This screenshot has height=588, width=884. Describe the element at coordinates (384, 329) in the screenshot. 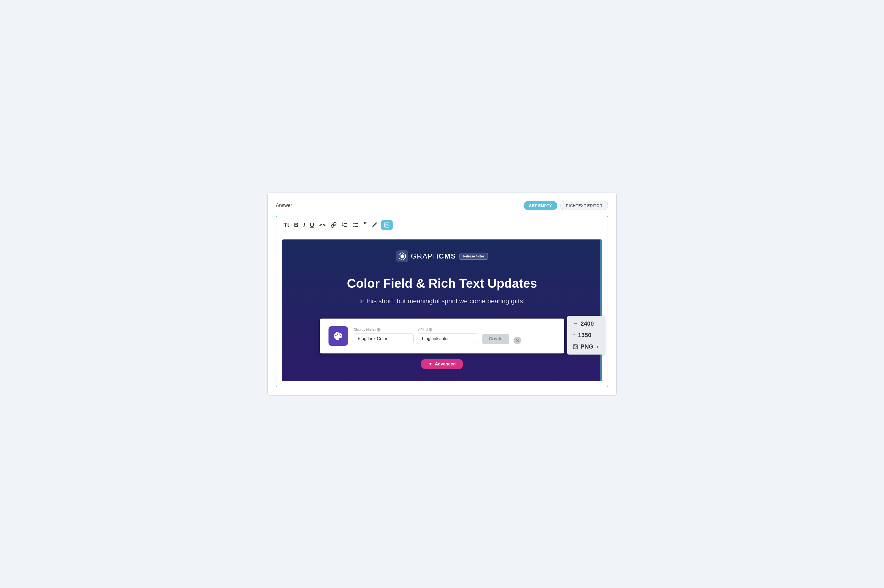

I see `display-name-label: Display Name i` at that location.